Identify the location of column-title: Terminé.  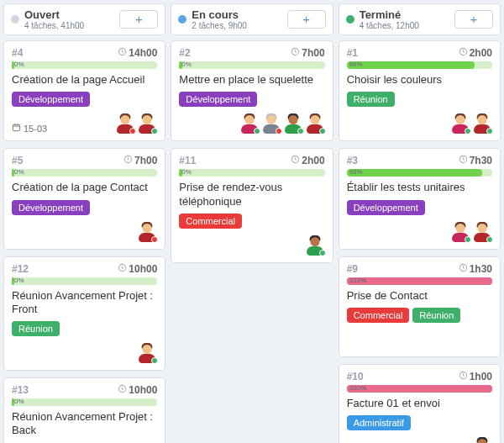
(390, 15).